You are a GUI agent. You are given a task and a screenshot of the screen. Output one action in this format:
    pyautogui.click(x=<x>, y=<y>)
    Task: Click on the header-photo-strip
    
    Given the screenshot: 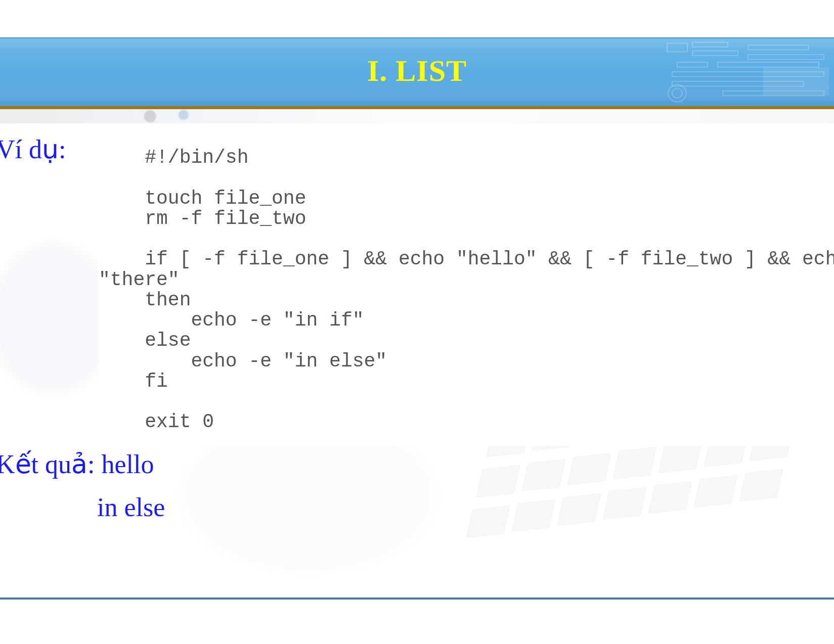 What is the action you would take?
    pyautogui.click(x=417, y=116)
    